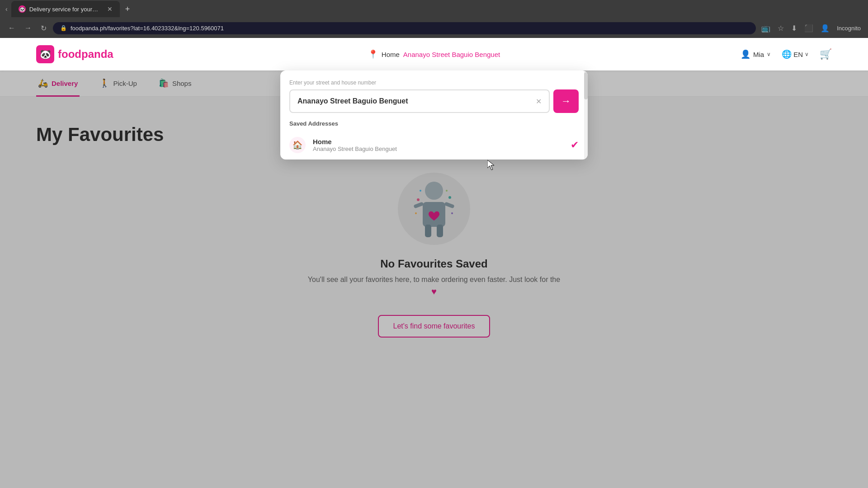  Describe the element at coordinates (787, 54) in the screenshot. I see `globe-icon: 🌐` at that location.